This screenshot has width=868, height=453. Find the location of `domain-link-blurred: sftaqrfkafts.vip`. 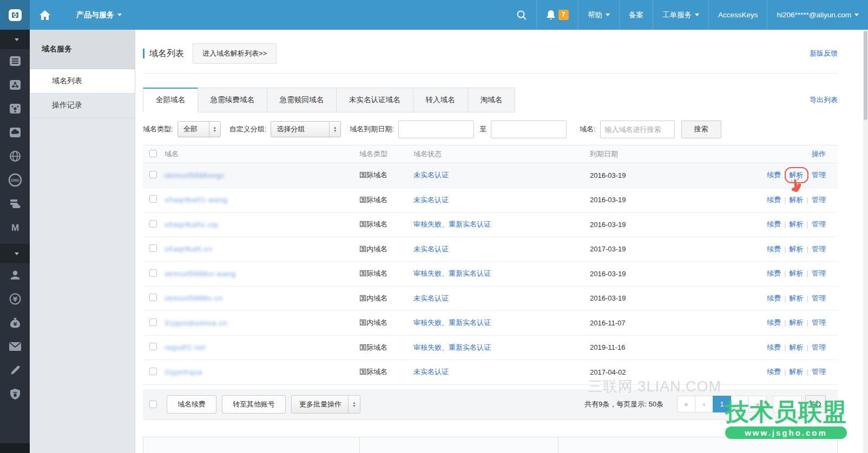

domain-link-blurred: sftaqrfkafts.vip is located at coordinates (192, 225).